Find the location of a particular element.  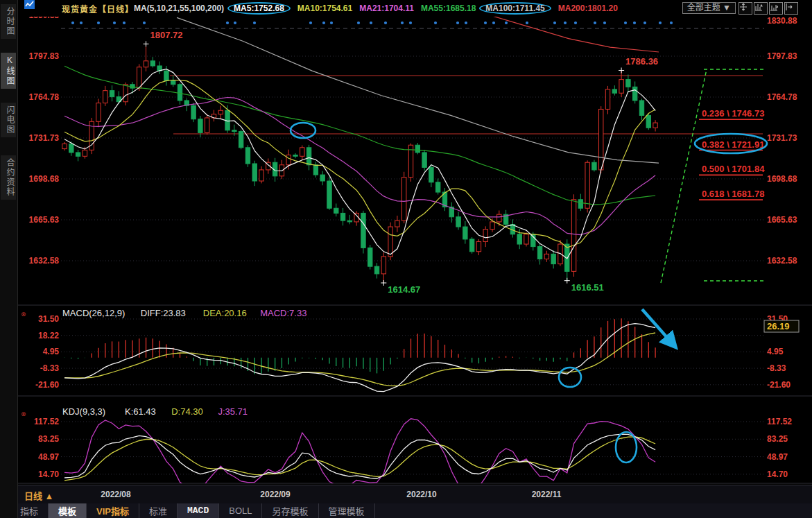

tab-VIP指标: VIP指标 is located at coordinates (113, 510).